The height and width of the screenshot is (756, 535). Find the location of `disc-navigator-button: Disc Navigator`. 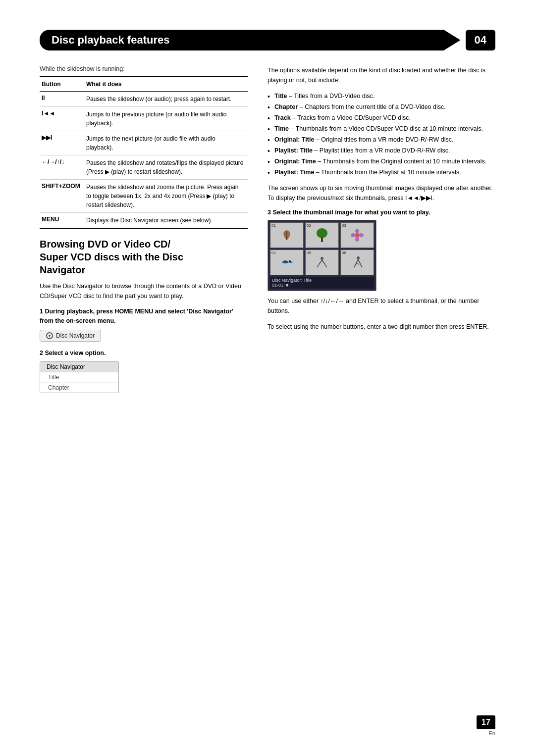

disc-navigator-button: Disc Navigator is located at coordinates (70, 336).